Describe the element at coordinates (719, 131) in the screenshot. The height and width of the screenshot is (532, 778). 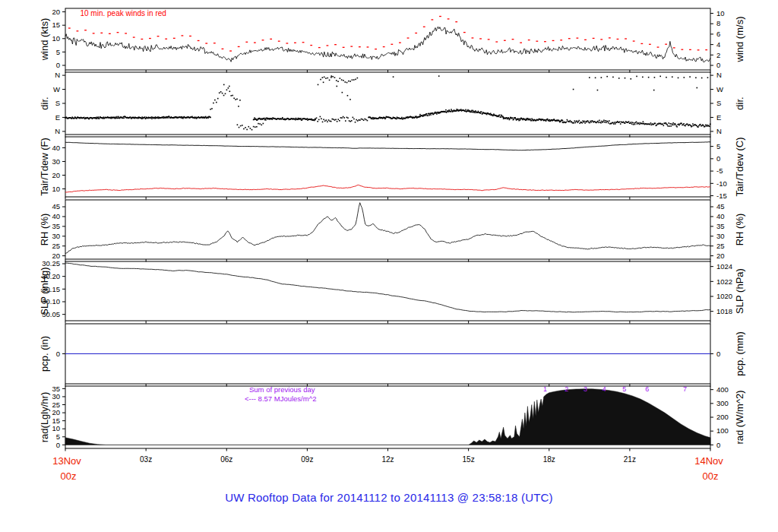
I see `y-tick-label-right: N` at that location.